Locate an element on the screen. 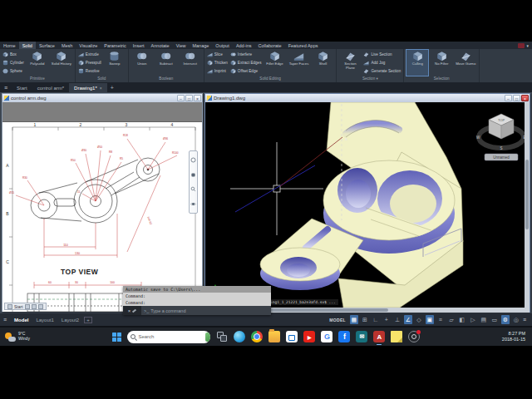  panel-label-solid: Solid is located at coordinates (101, 80).